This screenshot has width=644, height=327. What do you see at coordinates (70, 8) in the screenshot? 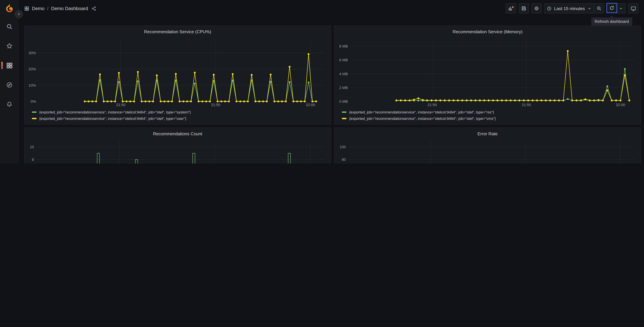
I see `breadcrumb-page: Demo Dashboard` at bounding box center [70, 8].